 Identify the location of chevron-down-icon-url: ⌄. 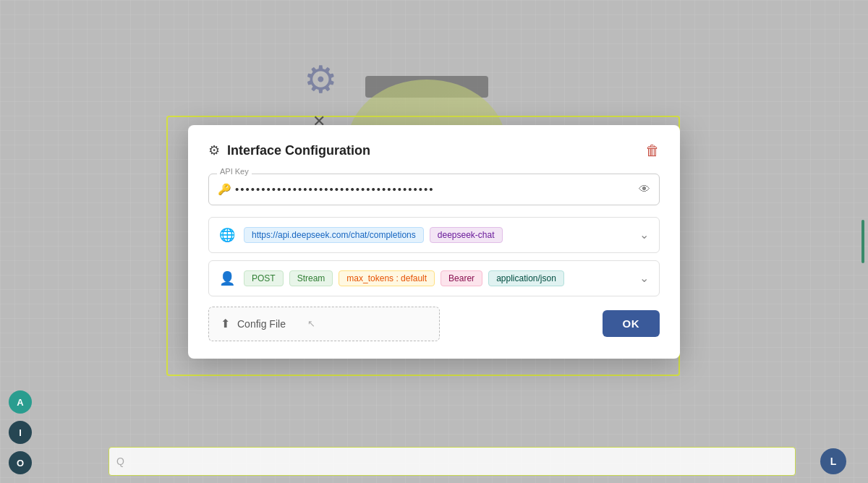
(644, 234).